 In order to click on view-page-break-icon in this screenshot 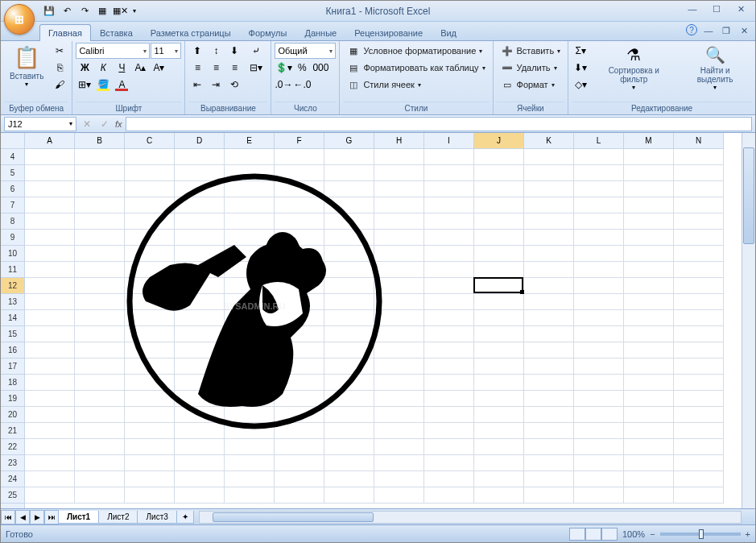, I will do `click(609, 534)`.